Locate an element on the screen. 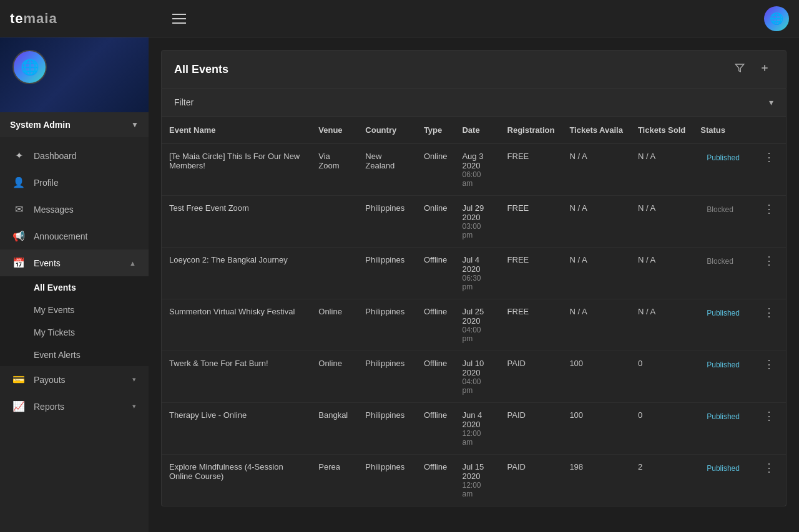 The height and width of the screenshot is (532, 799). filter-chevron-icon: ▾ is located at coordinates (772, 102).